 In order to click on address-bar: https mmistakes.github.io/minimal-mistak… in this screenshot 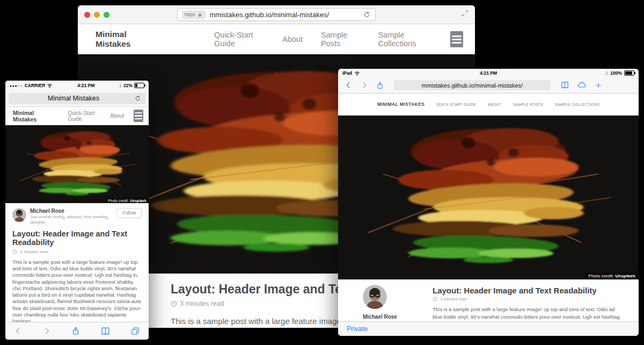, I will do `click(276, 15)`.